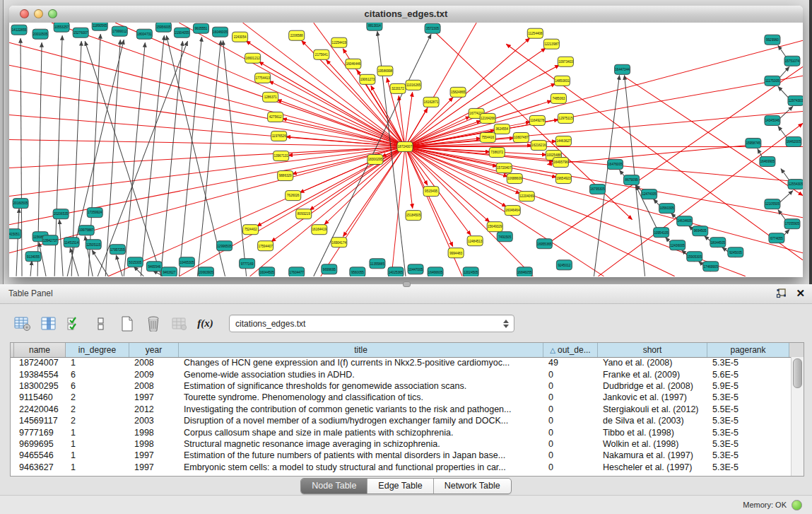 The width and height of the screenshot is (812, 514). What do you see at coordinates (401, 467) in the screenshot?
I see `table-row: 946362711997Embryonic stem cells: a mode…` at bounding box center [401, 467].